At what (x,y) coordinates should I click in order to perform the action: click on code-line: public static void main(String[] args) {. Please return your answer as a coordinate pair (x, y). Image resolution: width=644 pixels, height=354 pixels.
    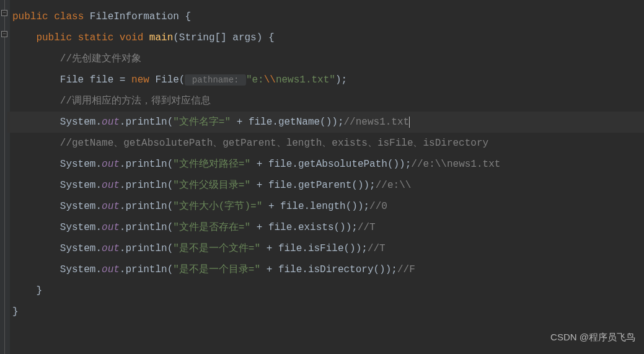
    Looking at the image, I should click on (326, 38).